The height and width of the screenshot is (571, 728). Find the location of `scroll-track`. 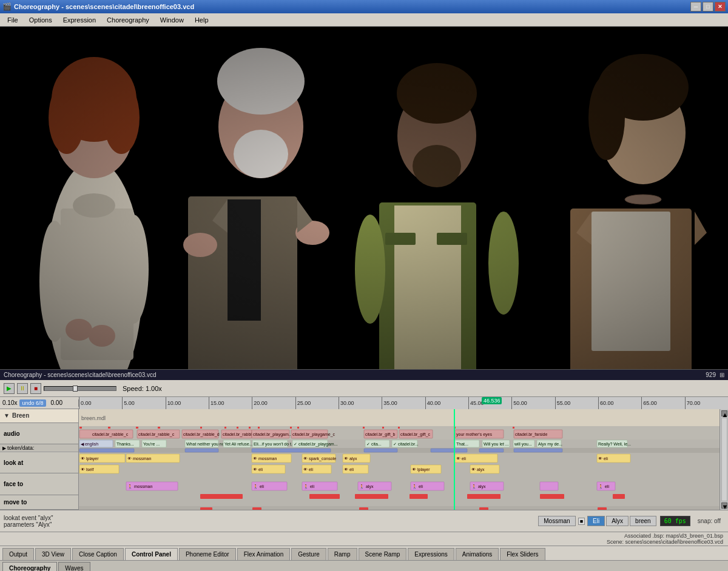

scroll-track is located at coordinates (724, 459).